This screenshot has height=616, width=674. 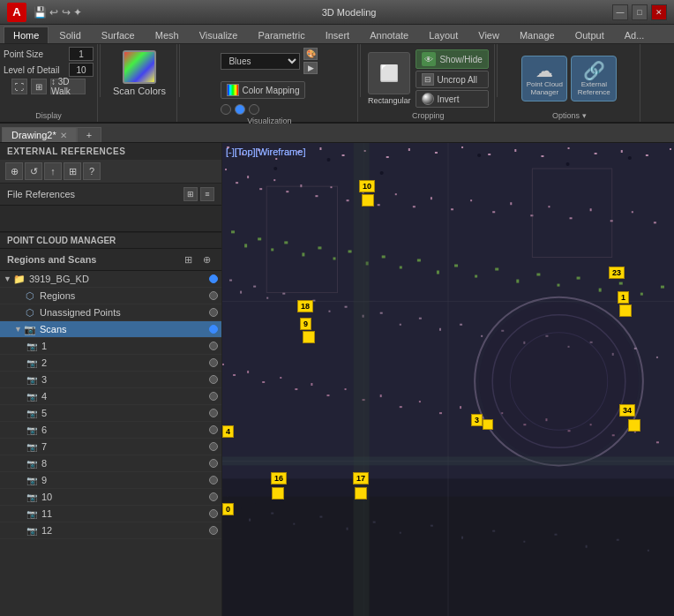 What do you see at coordinates (111, 447) in the screenshot?
I see `tree-item-scan-7: 📷 7` at bounding box center [111, 447].